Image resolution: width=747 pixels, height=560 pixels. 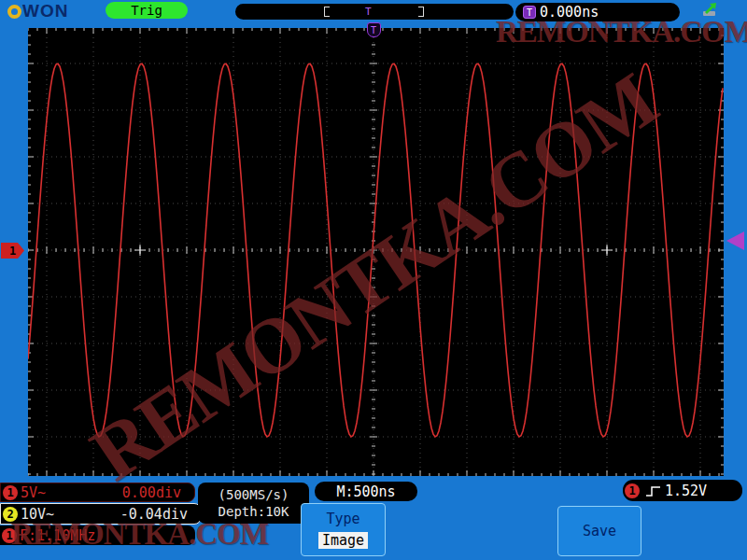 What do you see at coordinates (37, 11) in the screenshot?
I see `owon-logo: WON` at bounding box center [37, 11].